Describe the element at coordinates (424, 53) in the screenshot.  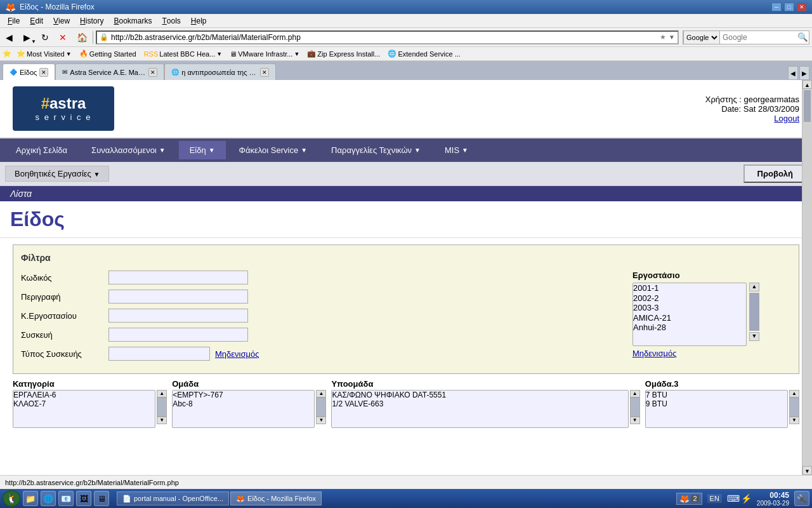
I see `bookmark-extended: 🌐 Extended Service ...` at that location.